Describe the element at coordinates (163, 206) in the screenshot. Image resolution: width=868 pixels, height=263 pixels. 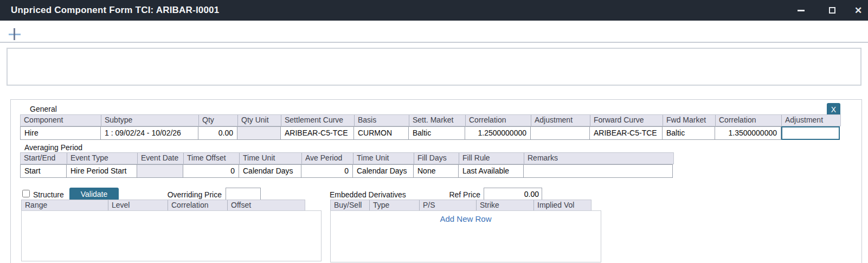
I see `range-table: Range Level Correlation Offset` at that location.